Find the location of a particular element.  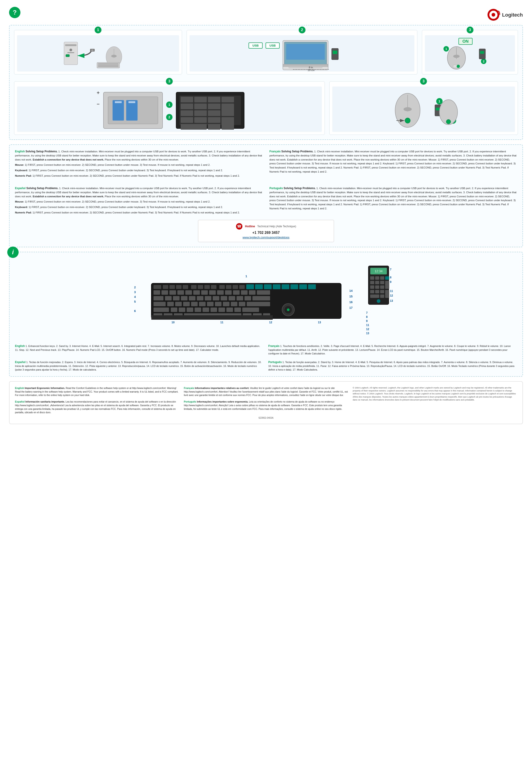

svg-text: 1 is located at coordinates (446, 49).